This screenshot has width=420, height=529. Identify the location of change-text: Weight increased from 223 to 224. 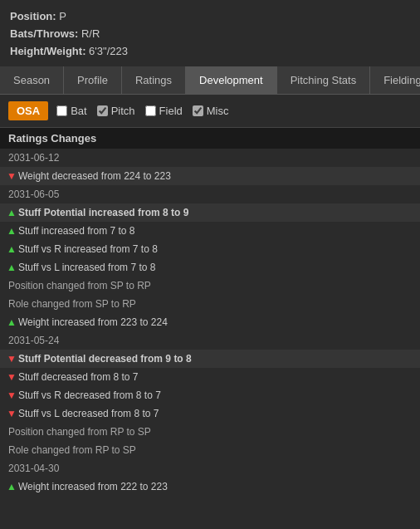
(93, 322).